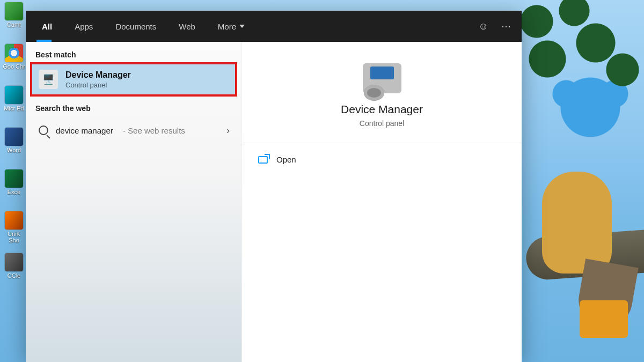  I want to click on chevron-right-icon: ›, so click(228, 131).